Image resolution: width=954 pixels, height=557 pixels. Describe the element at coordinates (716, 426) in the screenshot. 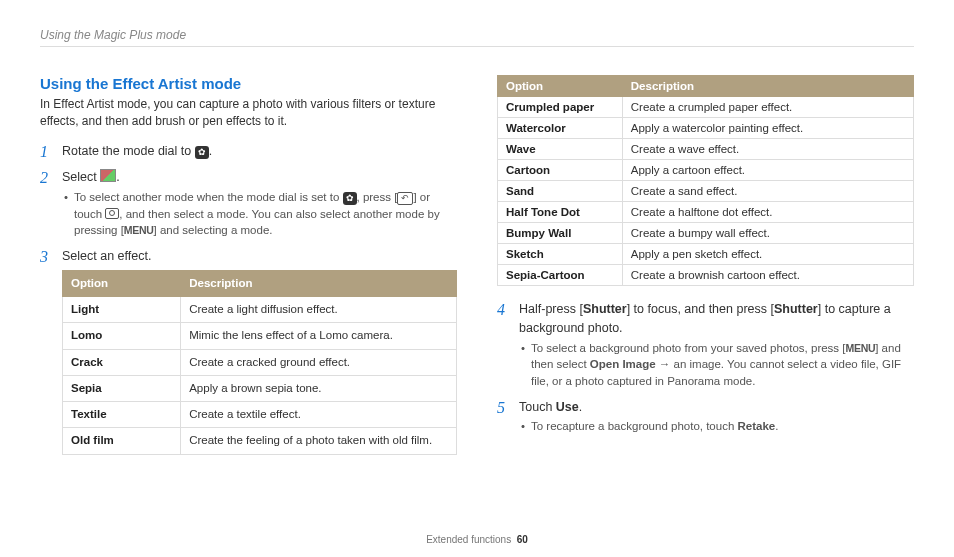

I see `step-5-note: To recapture a background photo, touch R…` at that location.